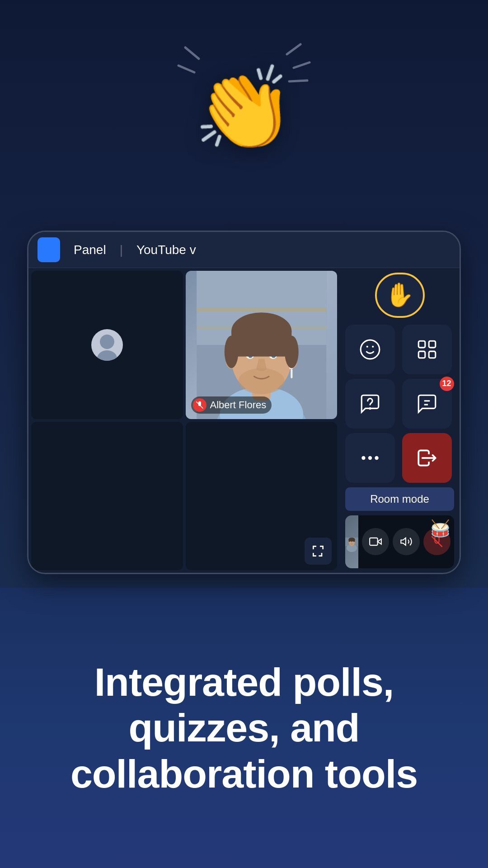  I want to click on top-bar: Panel | YouTube v, so click(244, 250).